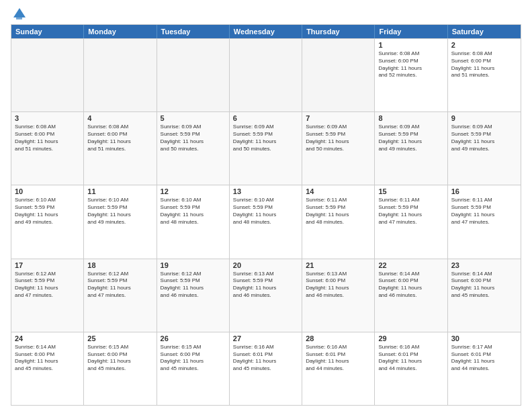 The height and width of the screenshot is (411, 532). What do you see at coordinates (266, 32) in the screenshot?
I see `calendar-header: SundayMondayTuesdayWednesdayThursdayFrid…` at bounding box center [266, 32].